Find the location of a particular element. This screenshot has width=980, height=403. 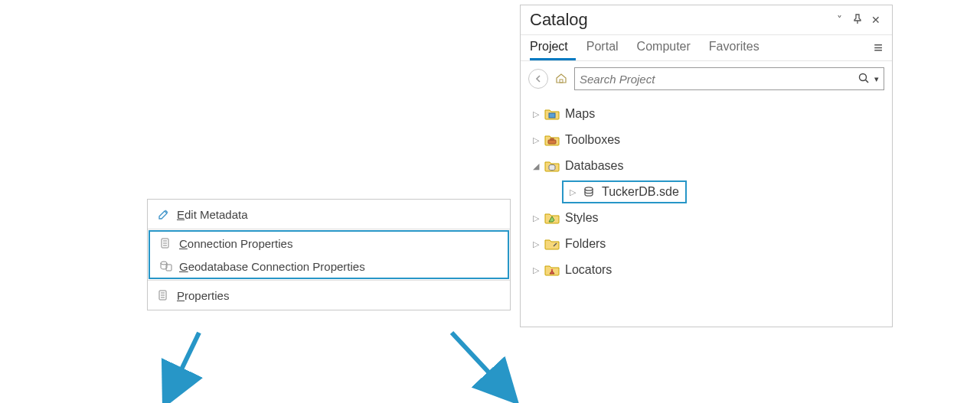

home-icon is located at coordinates (561, 80).